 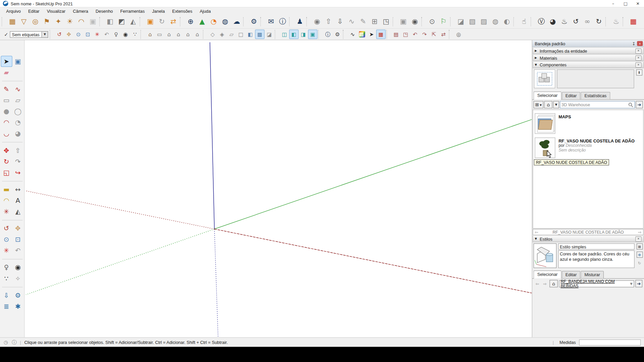 I want to click on offset-tool: ↪, so click(x=18, y=172).